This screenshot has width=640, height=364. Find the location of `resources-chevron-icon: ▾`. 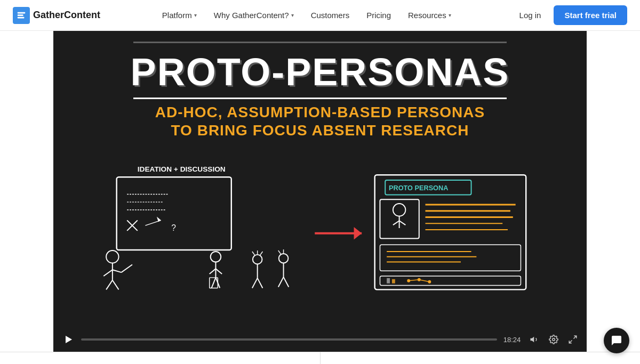

resources-chevron-icon: ▾ is located at coordinates (450, 15).